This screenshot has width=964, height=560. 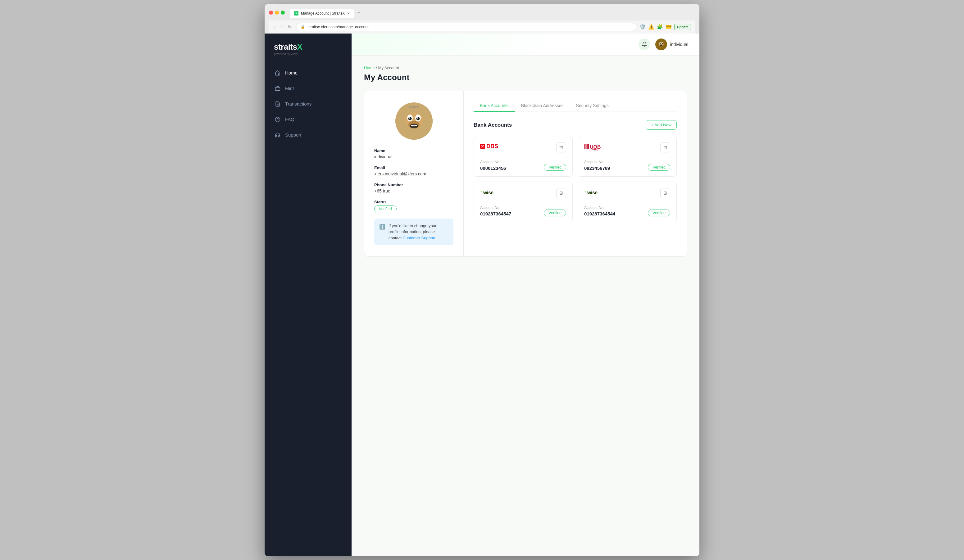 What do you see at coordinates (523, 211) in the screenshot?
I see `wise1-card-footer: Account No 019287364547 Verified` at bounding box center [523, 211].